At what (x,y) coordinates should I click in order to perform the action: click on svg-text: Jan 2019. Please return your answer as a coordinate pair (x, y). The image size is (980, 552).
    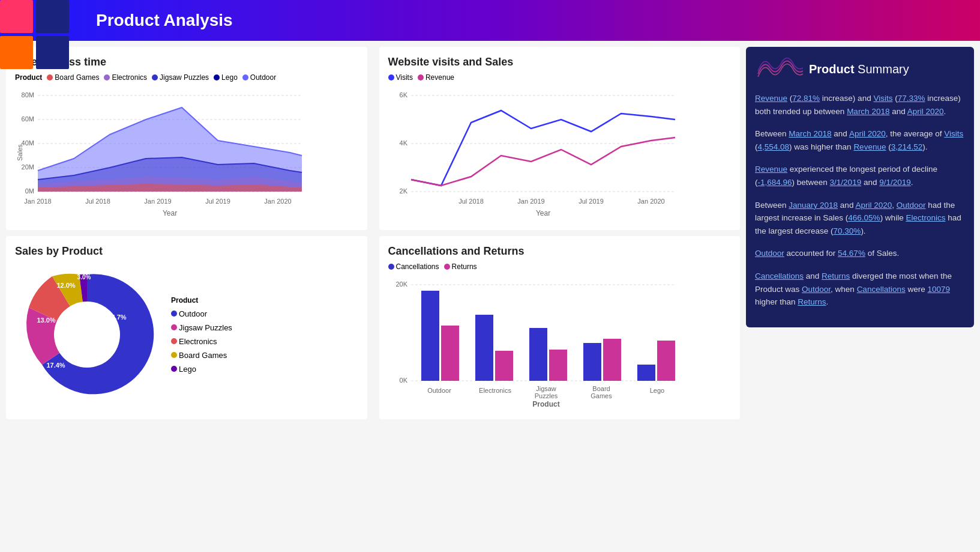
    Looking at the image, I should click on (531, 201).